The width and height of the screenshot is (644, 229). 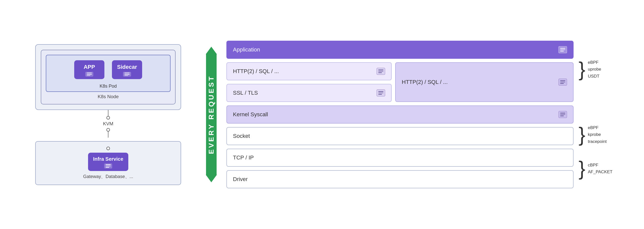 I want to click on brace-kprobe-line1: eBPF, so click(x=597, y=128).